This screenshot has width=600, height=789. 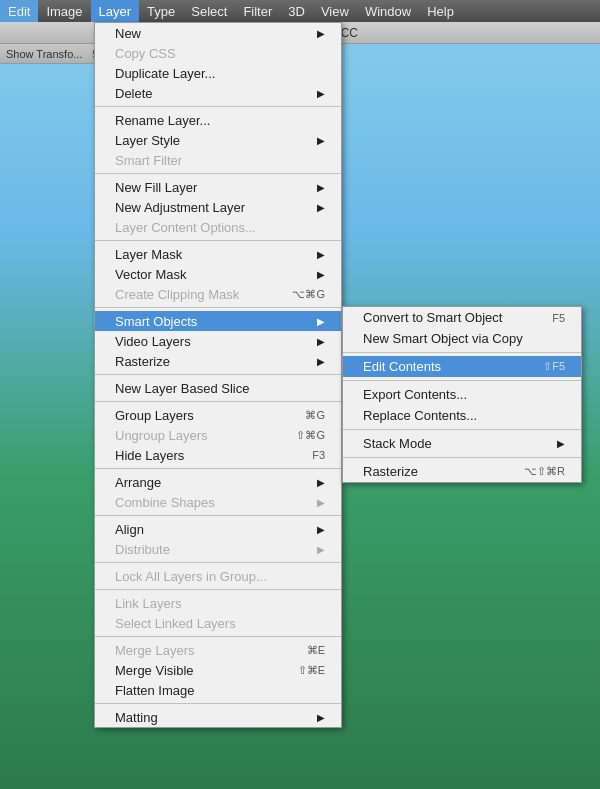 What do you see at coordinates (218, 529) in the screenshot?
I see `menu-item-align: Align ▶` at bounding box center [218, 529].